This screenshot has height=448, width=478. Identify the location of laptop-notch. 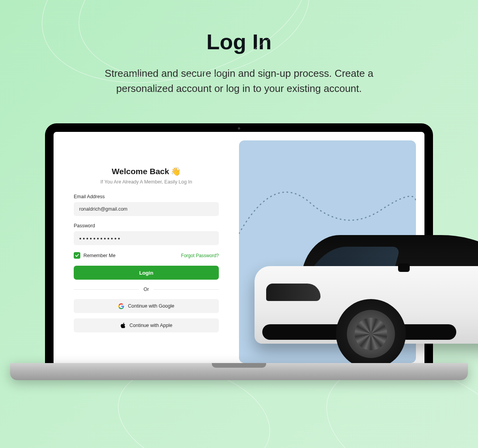
(239, 365).